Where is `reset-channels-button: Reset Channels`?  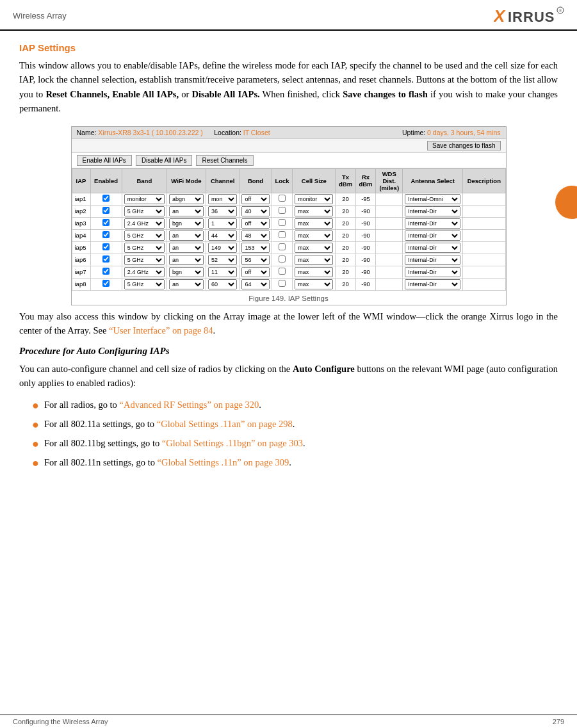 reset-channels-button: Reset Channels is located at coordinates (224, 160).